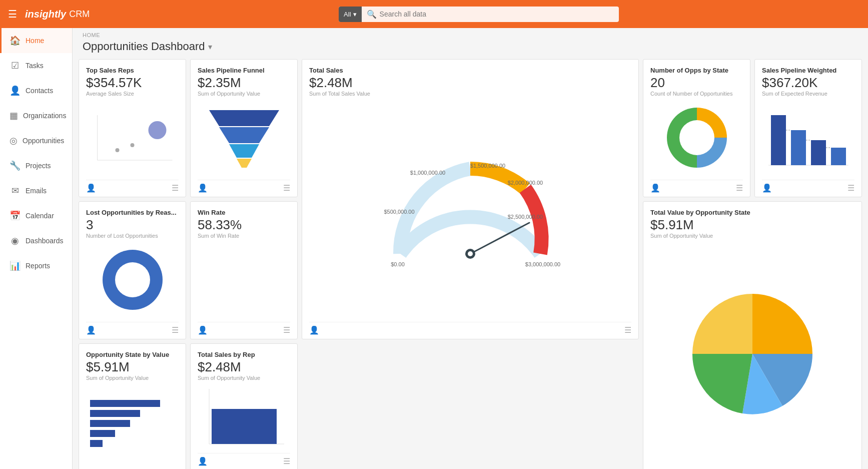 The height and width of the screenshot is (469, 868). Describe the element at coordinates (57, 14) in the screenshot. I see `logo: insightly CRM` at that location.